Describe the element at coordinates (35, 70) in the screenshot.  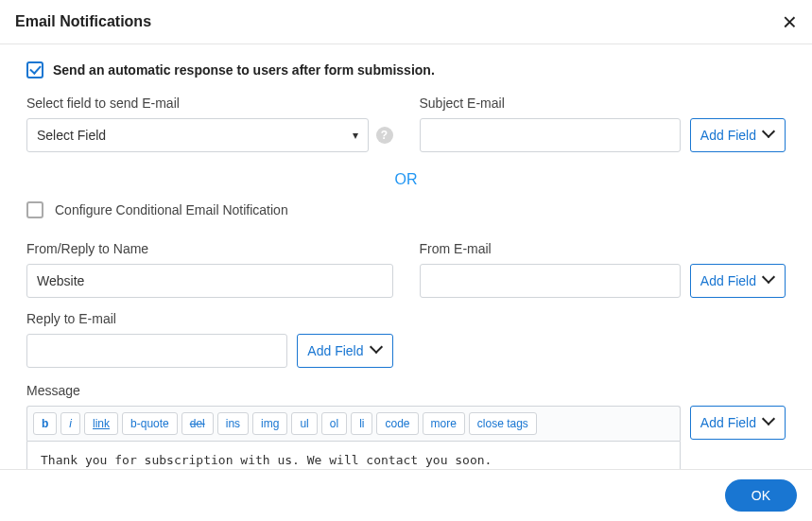
I see `auto-response-checkbox` at that location.